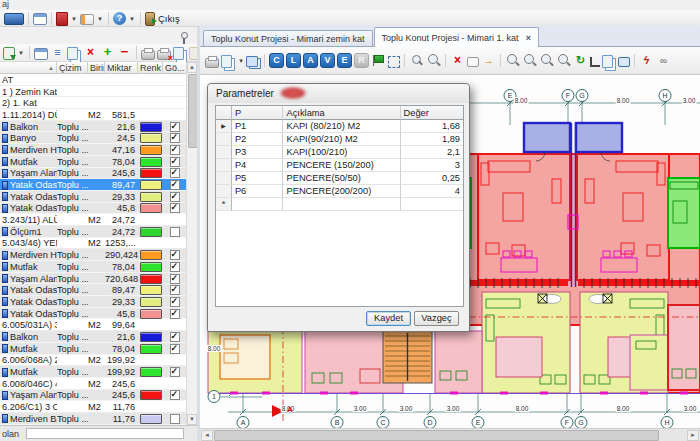  Describe the element at coordinates (96, 68) in the screenshot. I see `column-header-birim: Birim` at that location.